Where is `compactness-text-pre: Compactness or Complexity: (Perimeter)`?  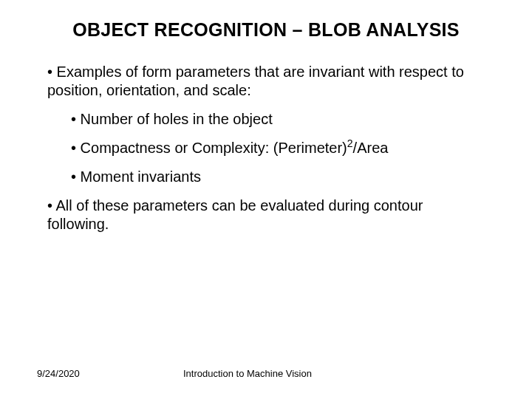
compactness-text-pre: Compactness or Complexity: (Perimeter) is located at coordinates (214, 148).